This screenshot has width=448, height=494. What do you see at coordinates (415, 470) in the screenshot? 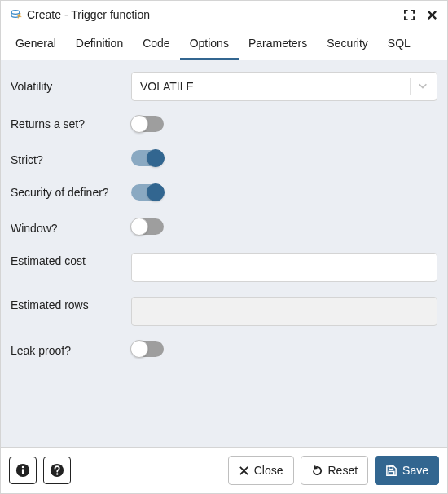
I see `save-label: Save` at bounding box center [415, 470].